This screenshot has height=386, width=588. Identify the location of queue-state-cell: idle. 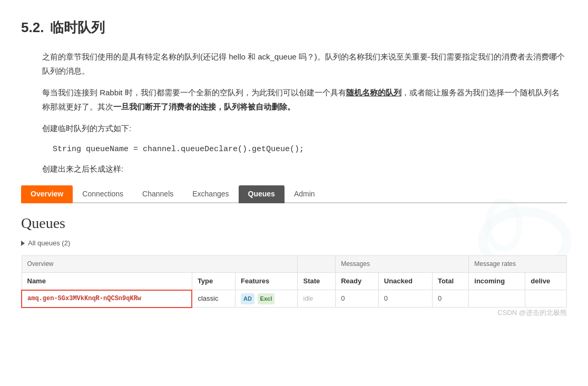
(317, 299).